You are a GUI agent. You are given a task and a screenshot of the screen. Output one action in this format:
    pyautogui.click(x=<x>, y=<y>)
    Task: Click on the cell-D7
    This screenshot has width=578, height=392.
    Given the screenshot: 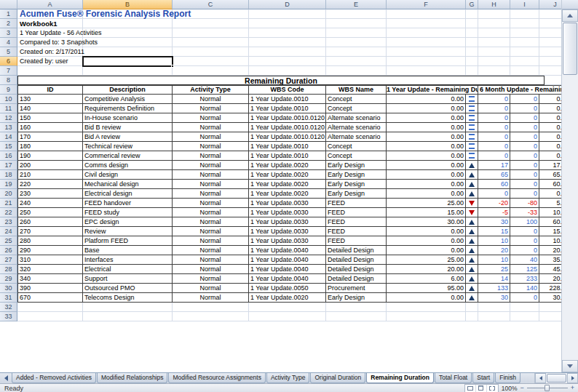 What is the action you would take?
    pyautogui.click(x=288, y=71)
    